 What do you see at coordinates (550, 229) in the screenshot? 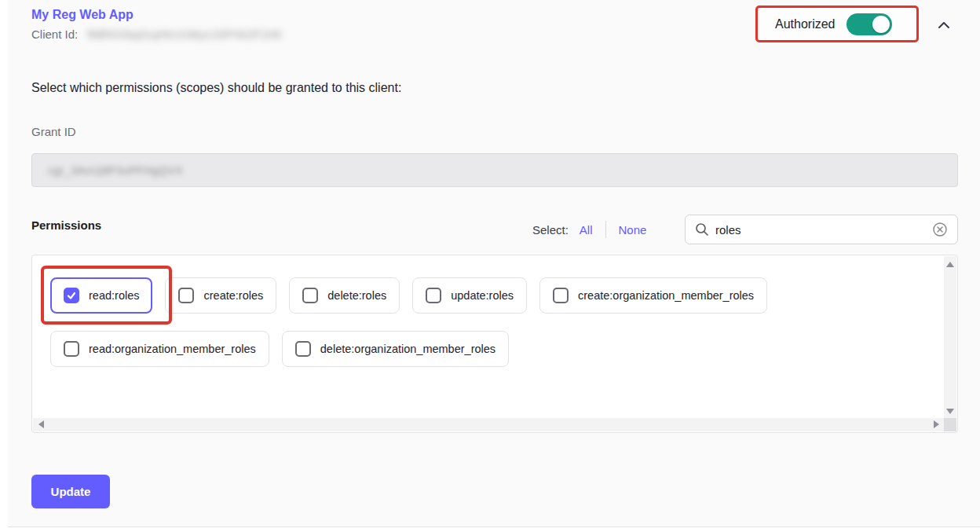
I see `select-label: Select:` at bounding box center [550, 229].